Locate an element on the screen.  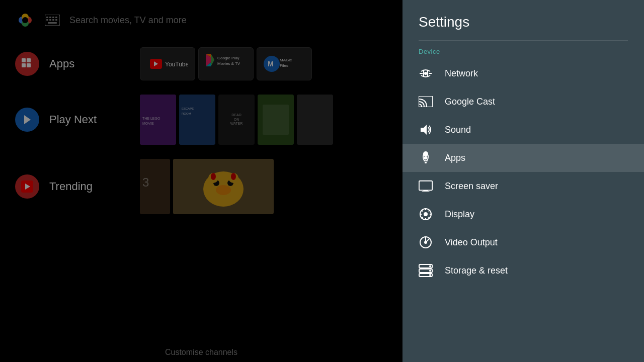
settings-item-network: Network is located at coordinates (523, 73).